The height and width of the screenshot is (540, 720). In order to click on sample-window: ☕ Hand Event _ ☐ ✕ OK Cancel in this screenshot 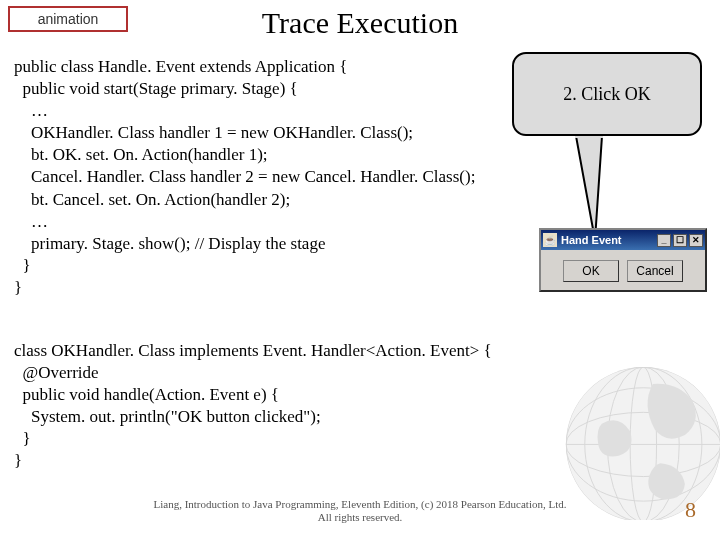, I will do `click(623, 260)`.